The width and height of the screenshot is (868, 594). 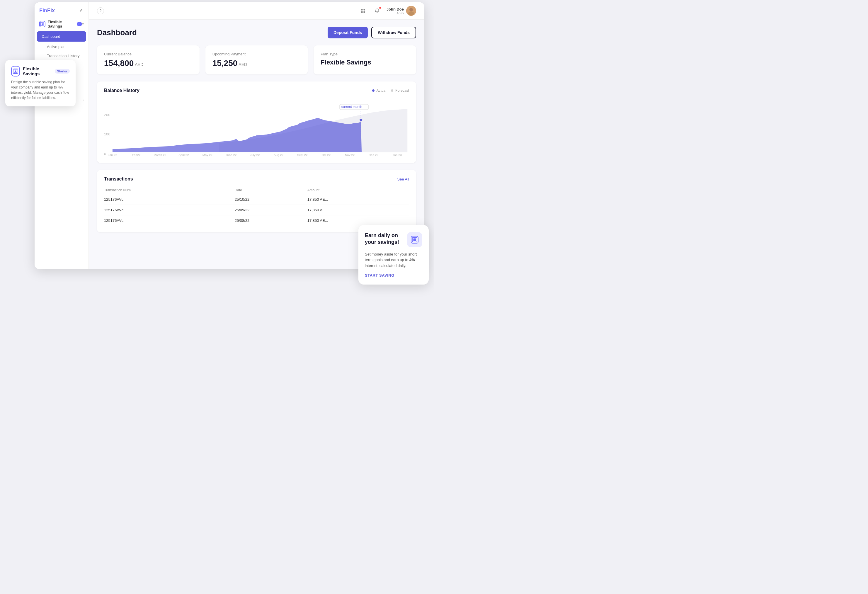 I want to click on svg-text: April 22, so click(x=184, y=155).